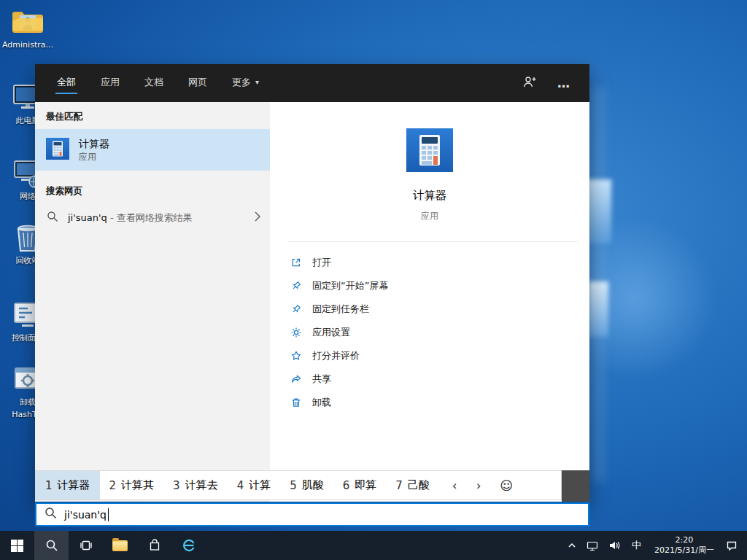 The image size is (747, 560). What do you see at coordinates (506, 486) in the screenshot?
I see `ime-emoji-button: ☺` at bounding box center [506, 486].